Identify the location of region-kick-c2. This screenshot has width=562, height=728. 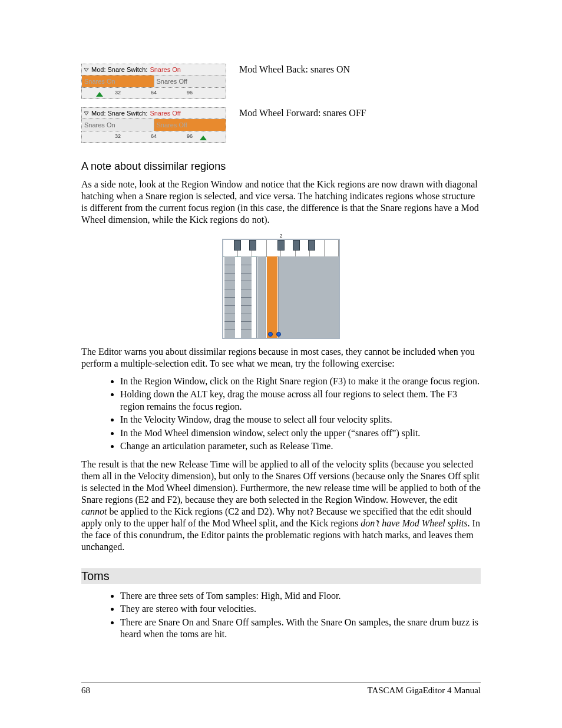
(230, 297).